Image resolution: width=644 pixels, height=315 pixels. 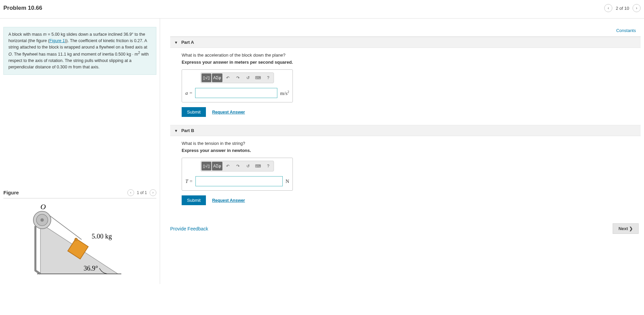 I want to click on part-b-instruction: Express your answer in newtons., so click(x=409, y=150).